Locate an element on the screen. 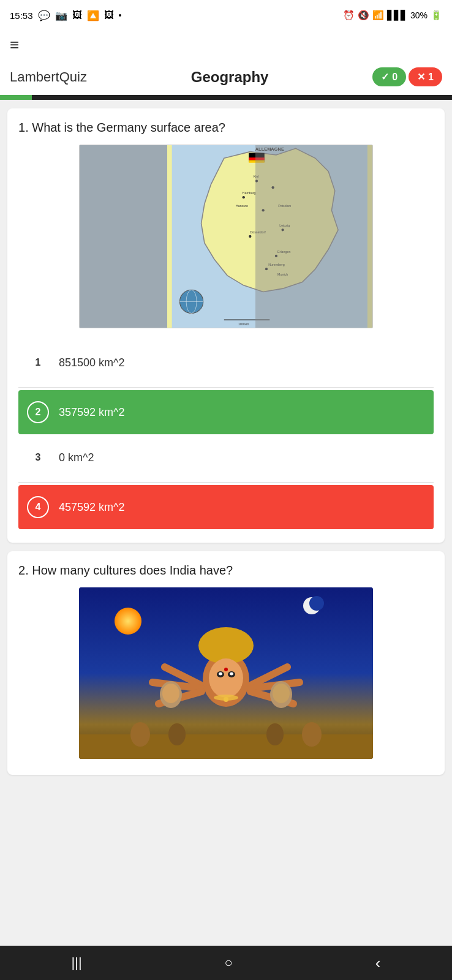 This screenshot has width=452, height=980. wrong-badge: ✕ 1 is located at coordinates (425, 77).